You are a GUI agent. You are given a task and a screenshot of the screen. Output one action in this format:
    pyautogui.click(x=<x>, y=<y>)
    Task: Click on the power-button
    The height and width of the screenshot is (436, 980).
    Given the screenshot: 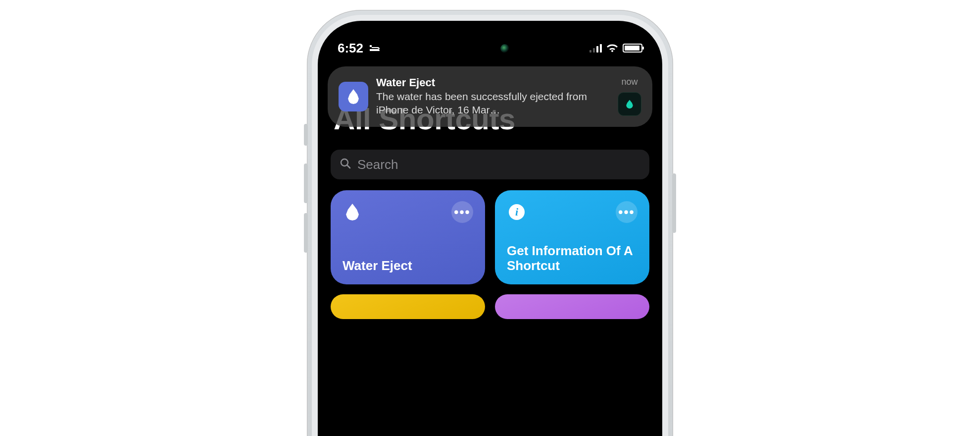 What is the action you would take?
    pyautogui.click(x=674, y=203)
    